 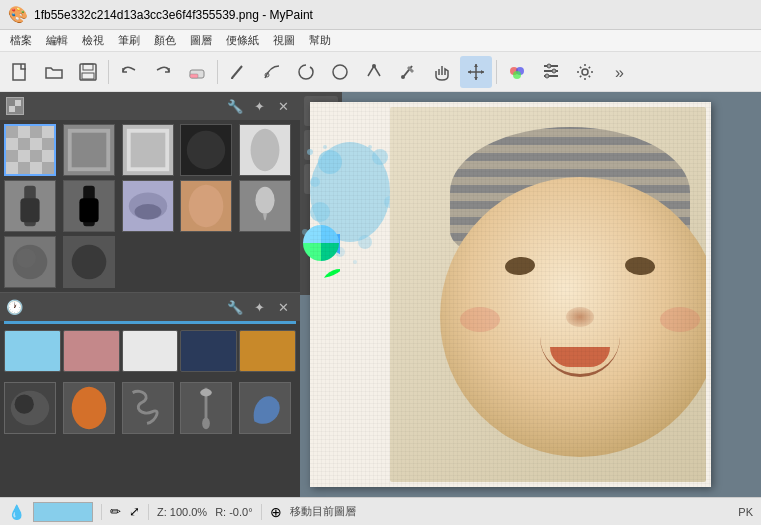 What do you see at coordinates (54, 72) in the screenshot?
I see `open-button` at bounding box center [54, 72].